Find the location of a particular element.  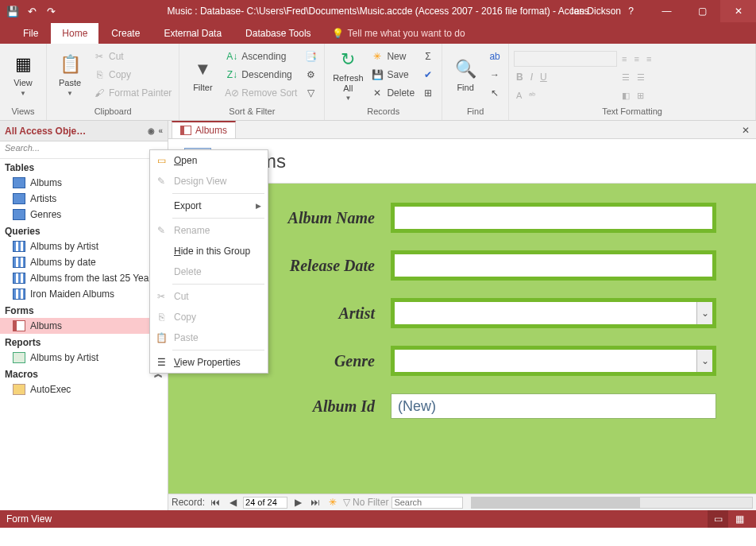

copy-button: ⎘Copy is located at coordinates (132, 75).